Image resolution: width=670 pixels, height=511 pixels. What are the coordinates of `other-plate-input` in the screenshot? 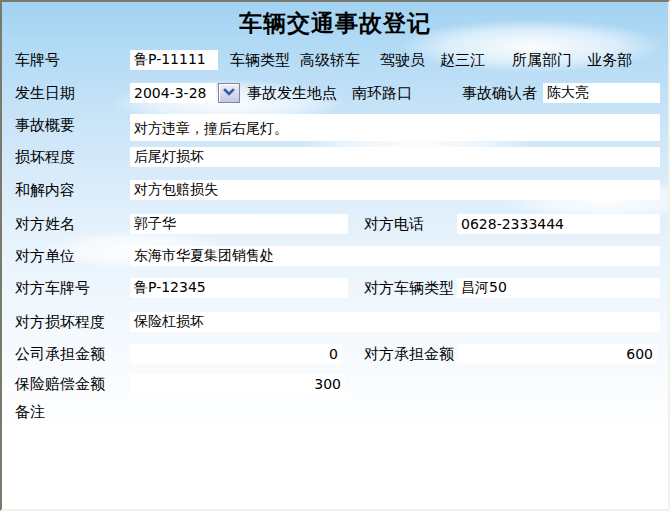 It's located at (239, 288).